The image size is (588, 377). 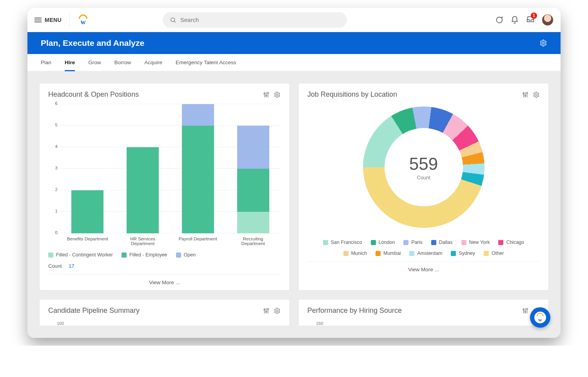 I want to click on legend-item: Mumbai, so click(x=388, y=253).